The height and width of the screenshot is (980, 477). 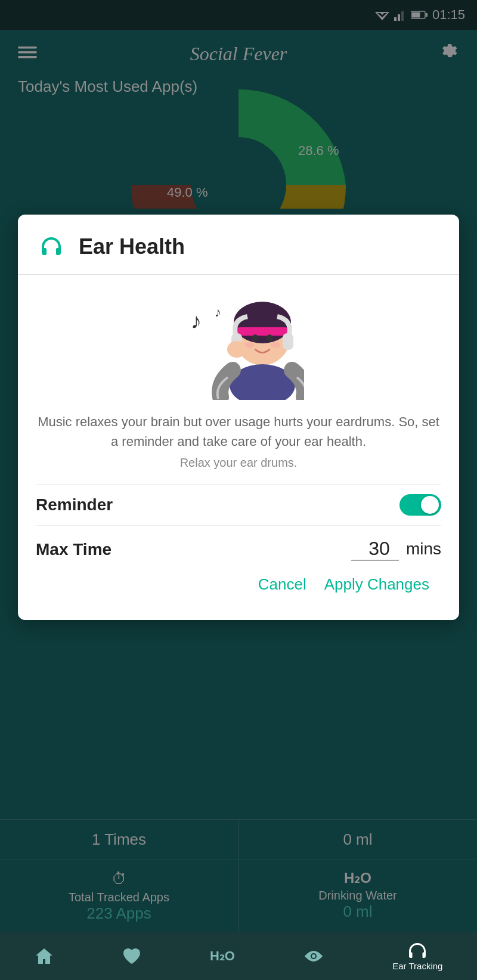 I want to click on reminder-label: Reminder, so click(x=74, y=505).